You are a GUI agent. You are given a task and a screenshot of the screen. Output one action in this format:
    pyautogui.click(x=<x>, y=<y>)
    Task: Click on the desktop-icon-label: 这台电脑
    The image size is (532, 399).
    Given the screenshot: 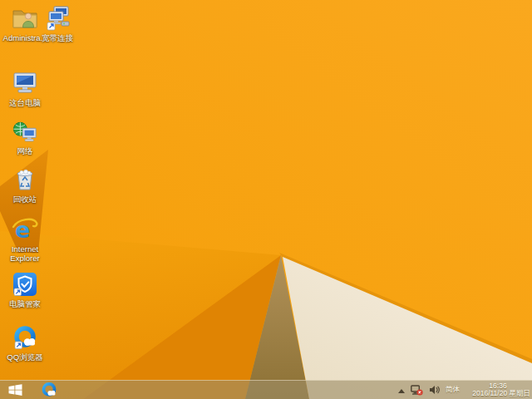 What is the action you would take?
    pyautogui.click(x=25, y=103)
    